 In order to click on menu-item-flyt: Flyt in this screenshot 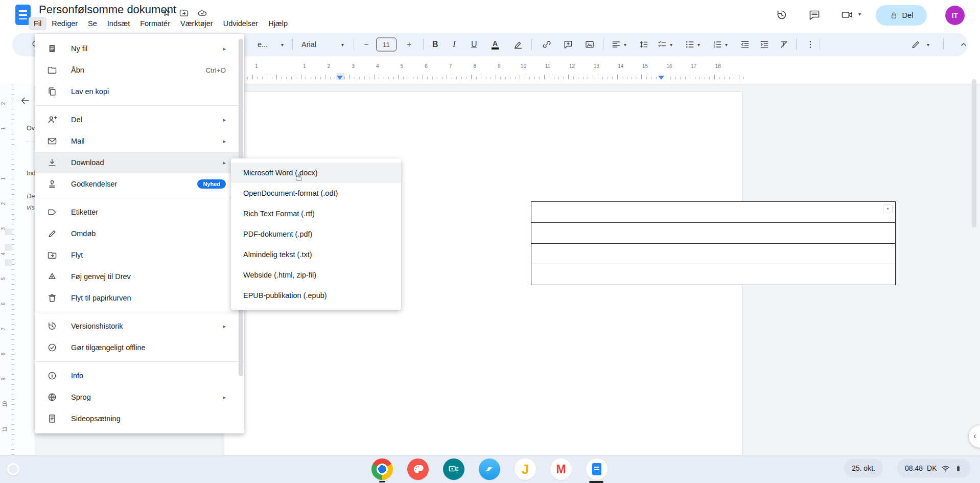, I will do `click(139, 255)`.